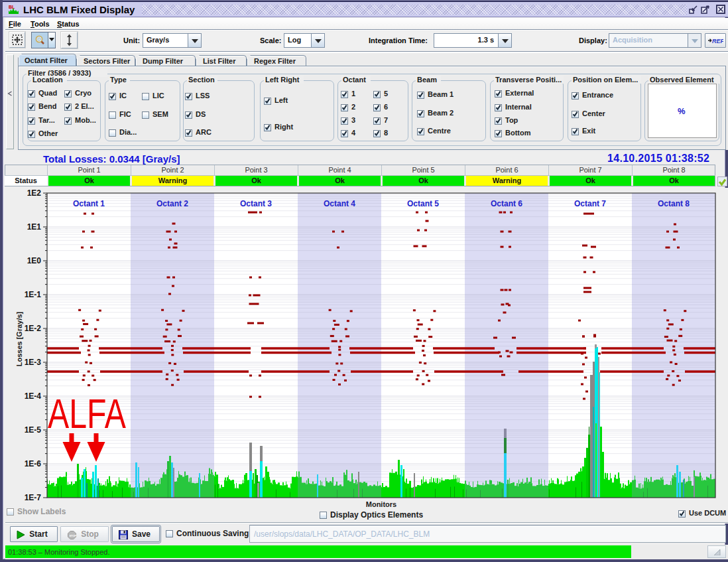 This screenshot has height=562, width=728. I want to click on svg-text: 1E-3, so click(33, 362).